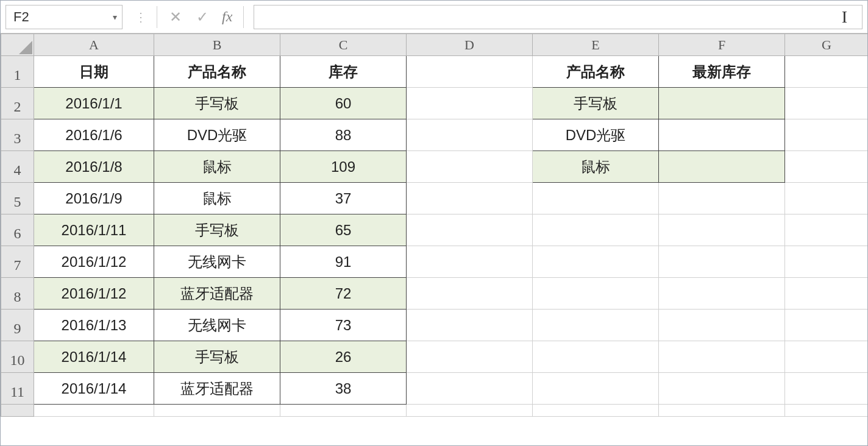 This screenshot has height=446, width=868. What do you see at coordinates (94, 389) in the screenshot?
I see `cell-A11: 2016/1/14` at bounding box center [94, 389].